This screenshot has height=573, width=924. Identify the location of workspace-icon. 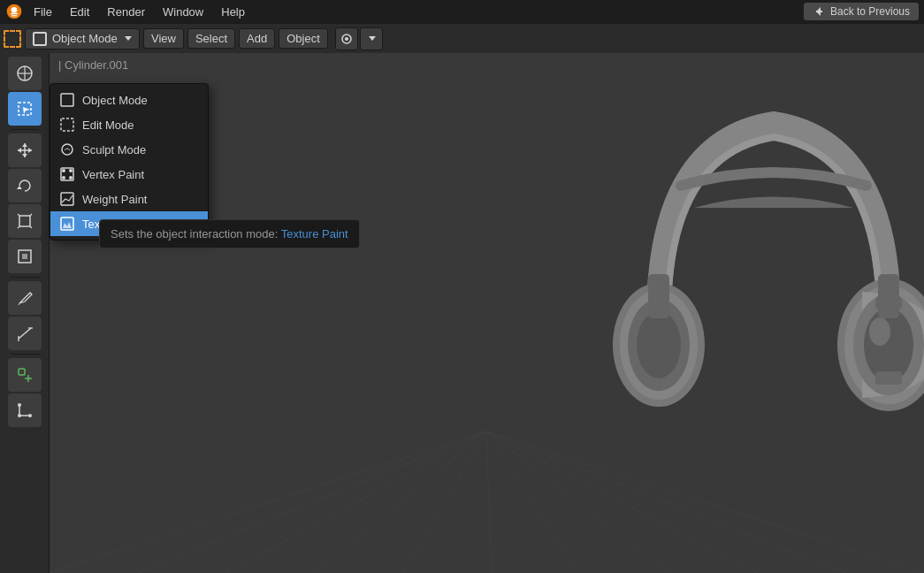
(12, 39).